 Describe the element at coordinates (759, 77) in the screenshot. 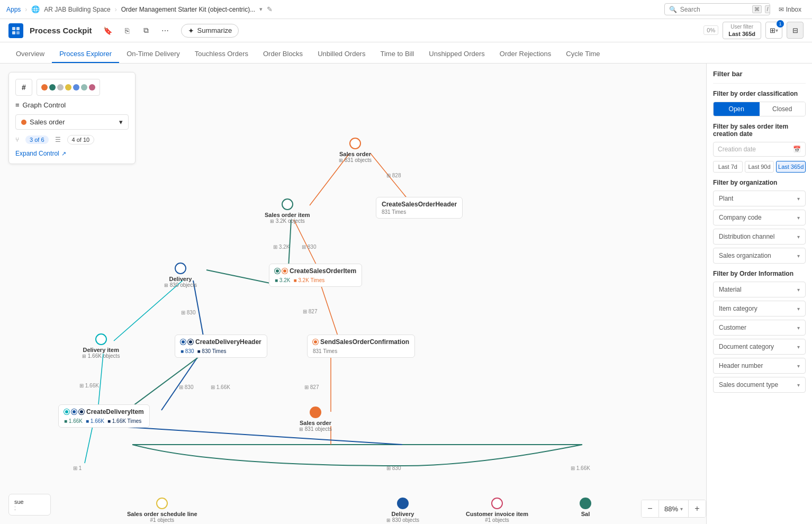

I see `filter-bar-title: Filter bar` at that location.